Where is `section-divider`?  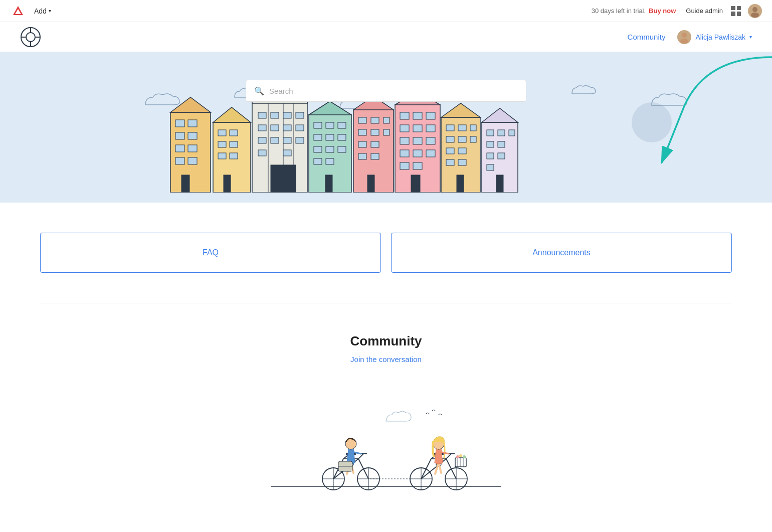
section-divider is located at coordinates (386, 303).